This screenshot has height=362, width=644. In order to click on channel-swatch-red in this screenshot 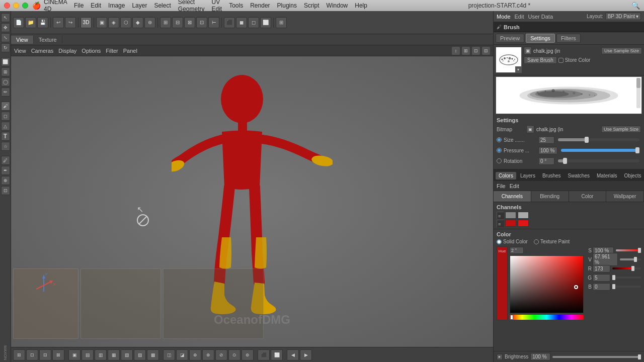, I will do `click(511, 223)`.